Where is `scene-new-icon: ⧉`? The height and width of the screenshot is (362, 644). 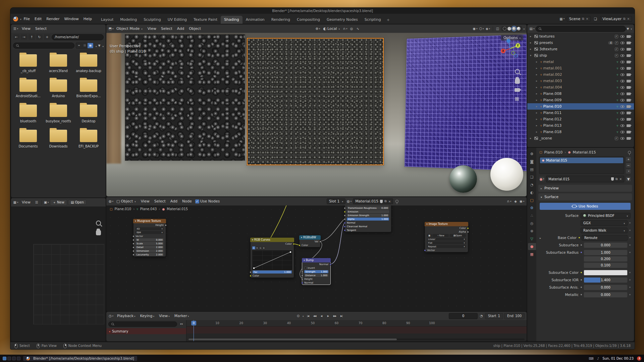
scene-new-icon: ⧉ is located at coordinates (583, 19).